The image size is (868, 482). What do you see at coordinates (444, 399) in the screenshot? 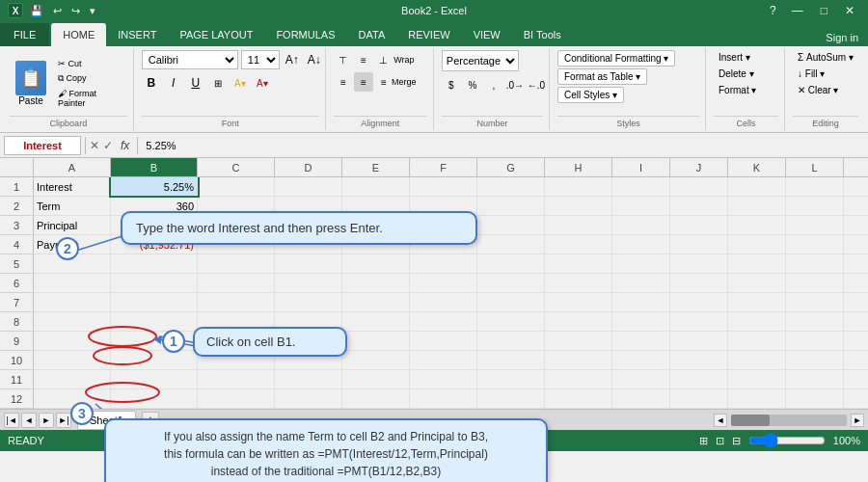
I see `cell-F12` at bounding box center [444, 399].